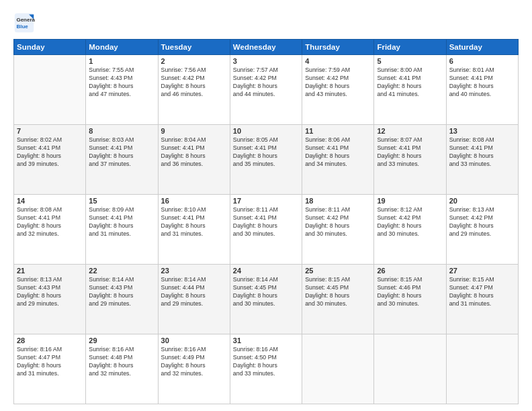  Describe the element at coordinates (410, 222) in the screenshot. I see `day-info: Sunrise: 8:12 AM Sunset: 4:42 PM Dayligh…` at that location.